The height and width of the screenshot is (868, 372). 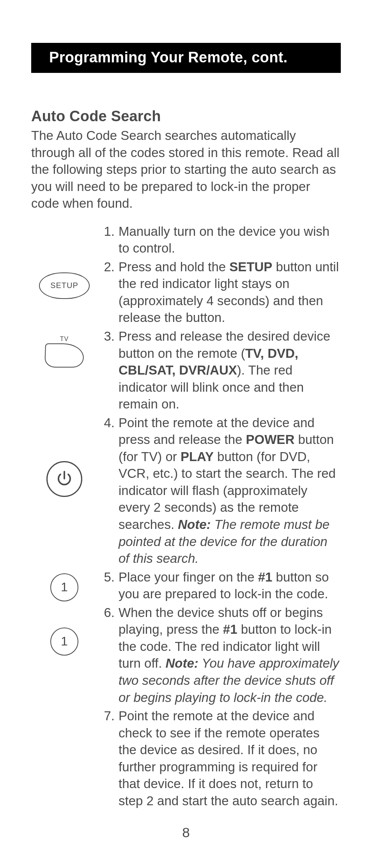 I want to click on power-icon, so click(x=64, y=479).